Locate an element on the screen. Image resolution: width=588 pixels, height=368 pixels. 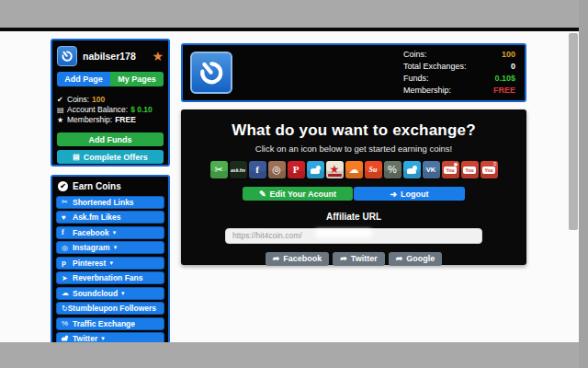
star-icon: ★ is located at coordinates (62, 120).